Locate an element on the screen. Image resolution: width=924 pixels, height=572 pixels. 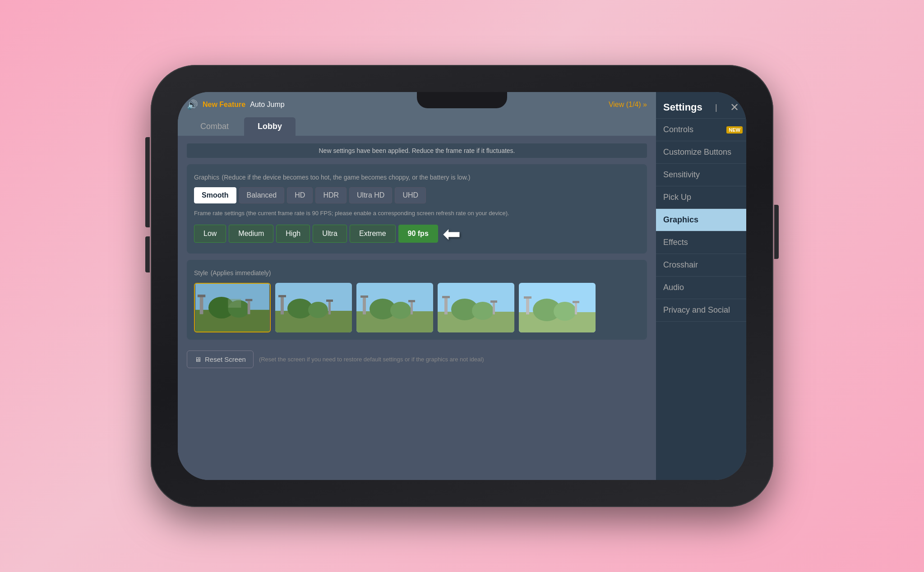
reset-screen-button: 🖥 Reset Screen is located at coordinates (220, 359).